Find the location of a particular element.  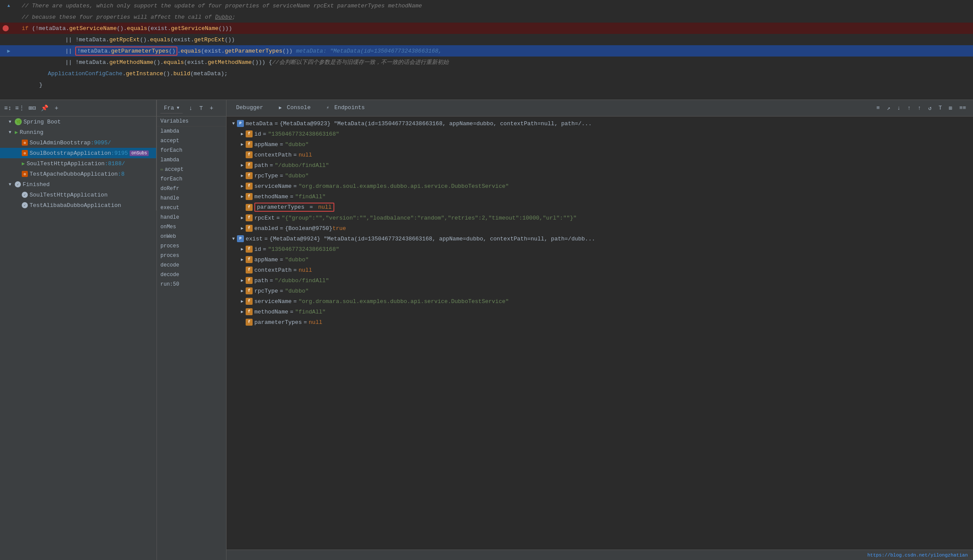

frame-item-lambda2: lambda is located at coordinates (191, 160).